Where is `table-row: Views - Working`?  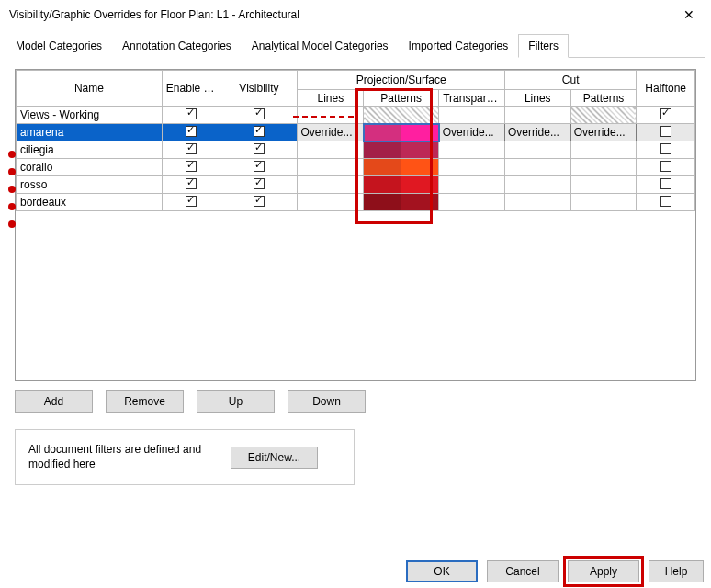 table-row: Views - Working is located at coordinates (356, 116).